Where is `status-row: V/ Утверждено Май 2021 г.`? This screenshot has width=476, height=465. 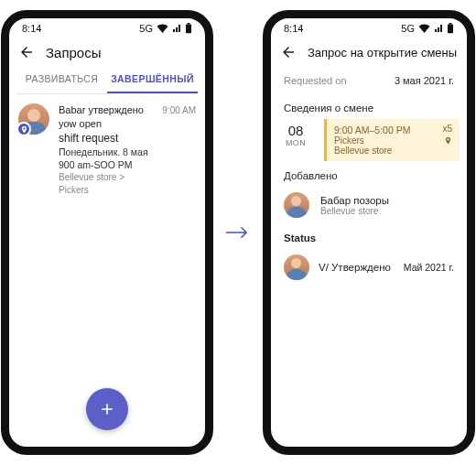 status-row: V/ Утверждено Май 2021 г. is located at coordinates (369, 267).